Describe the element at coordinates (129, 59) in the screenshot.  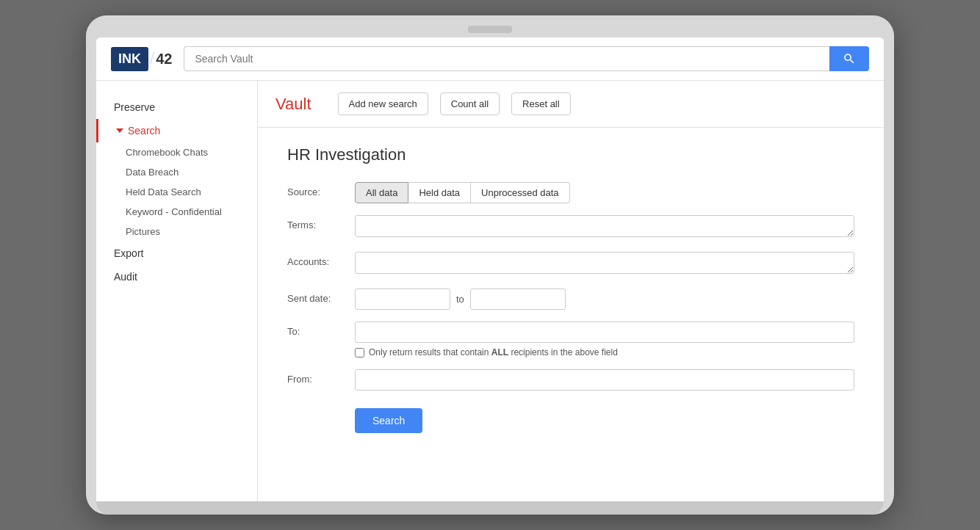
I see `logo-ink: INK` at that location.